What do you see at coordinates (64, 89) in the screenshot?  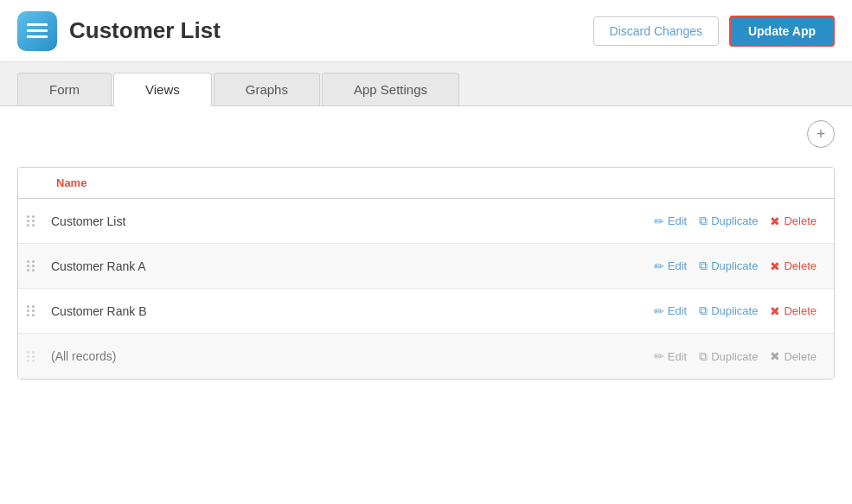 I see `tab-form: Form` at bounding box center [64, 89].